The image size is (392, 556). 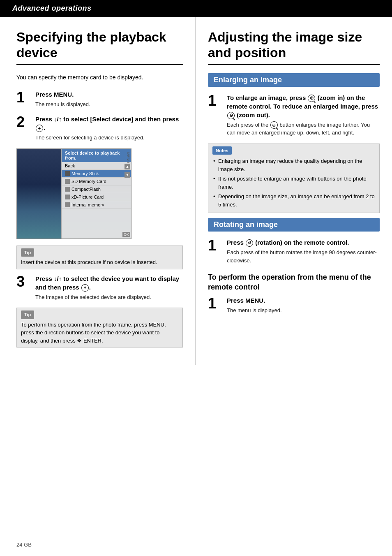 I want to click on notes-box: Notes Enlarging an image may reduce the …, so click(x=294, y=178).